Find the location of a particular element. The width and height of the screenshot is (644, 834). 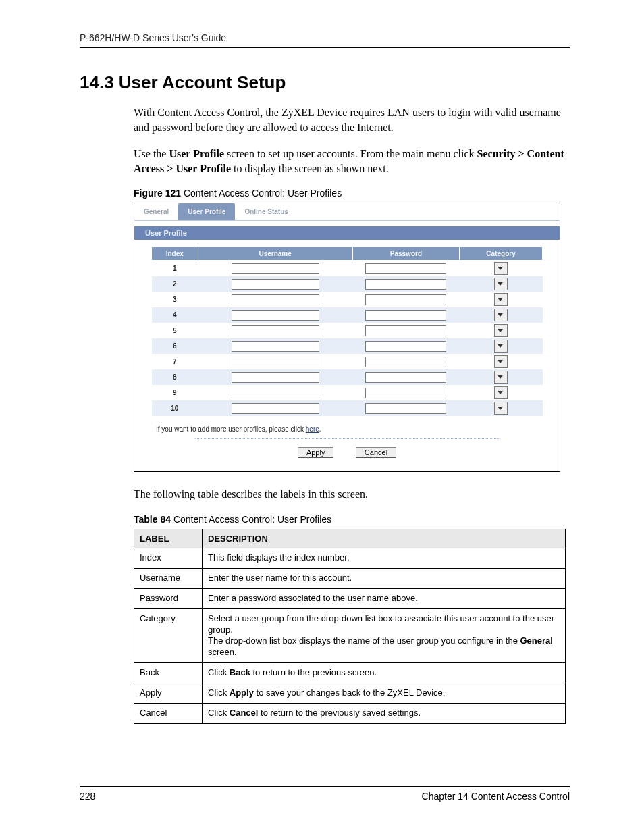

post-figure-paragraph: The following table describes the labels… is located at coordinates (352, 494).